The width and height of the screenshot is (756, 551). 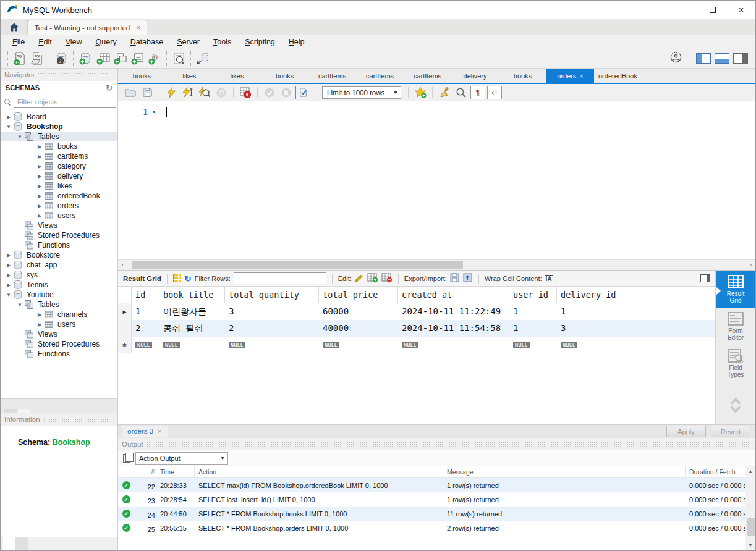 I want to click on grid-cell: 1, so click(x=146, y=311).